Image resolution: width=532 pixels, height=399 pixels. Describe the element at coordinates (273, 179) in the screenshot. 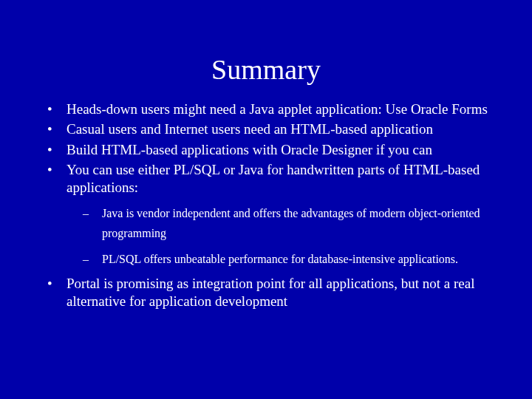

I see `bullet-text: You can use either PL/SQL or Java for ha…` at that location.